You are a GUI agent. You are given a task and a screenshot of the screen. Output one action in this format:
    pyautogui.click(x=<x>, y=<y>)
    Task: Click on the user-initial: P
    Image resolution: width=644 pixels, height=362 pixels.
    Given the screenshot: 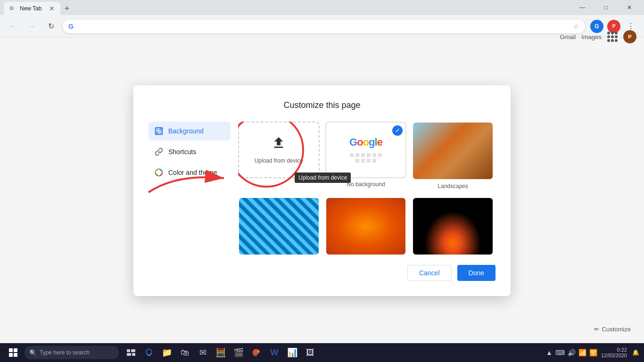 What is the action you would take?
    pyautogui.click(x=630, y=37)
    